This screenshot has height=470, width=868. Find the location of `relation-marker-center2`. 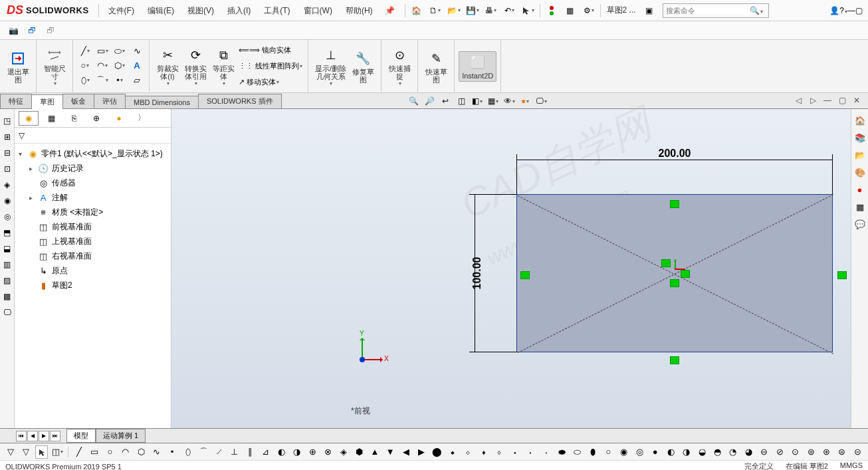

relation-marker-center2 is located at coordinates (685, 274).